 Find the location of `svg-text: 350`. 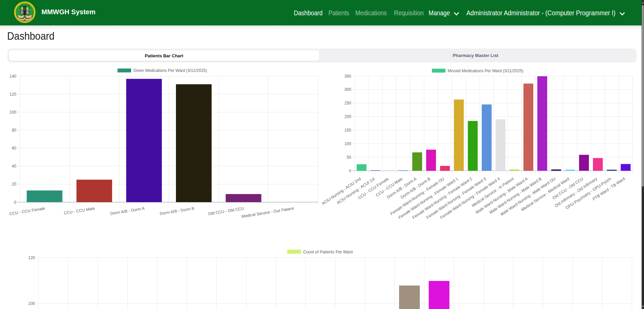

svg-text: 350 is located at coordinates (348, 76).